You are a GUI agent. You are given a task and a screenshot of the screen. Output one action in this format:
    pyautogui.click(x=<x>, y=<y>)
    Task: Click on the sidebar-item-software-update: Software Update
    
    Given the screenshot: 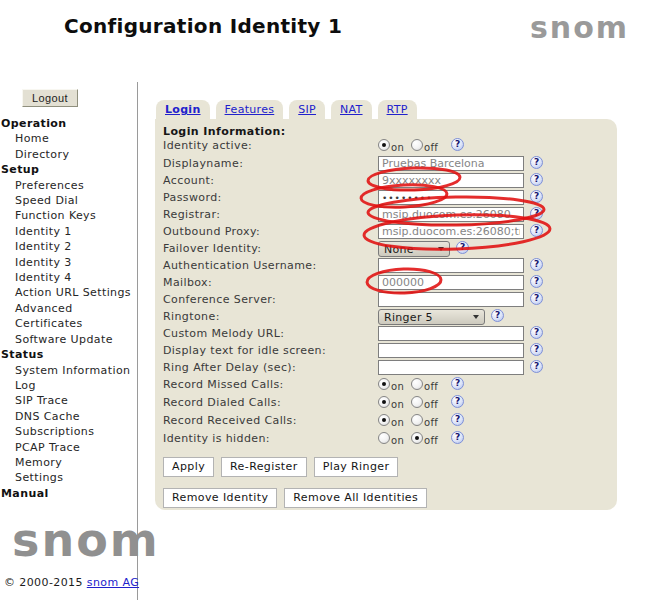 What is the action you would take?
    pyautogui.click(x=68, y=340)
    